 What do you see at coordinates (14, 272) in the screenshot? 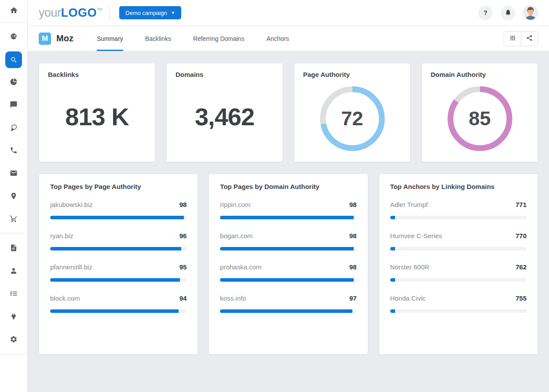
I see `sidebar-item-account` at bounding box center [14, 272].